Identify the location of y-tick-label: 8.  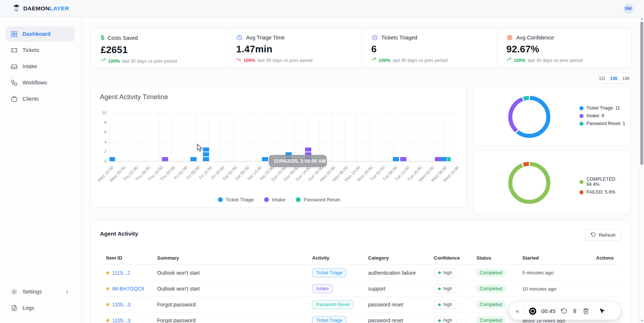
(99, 122).